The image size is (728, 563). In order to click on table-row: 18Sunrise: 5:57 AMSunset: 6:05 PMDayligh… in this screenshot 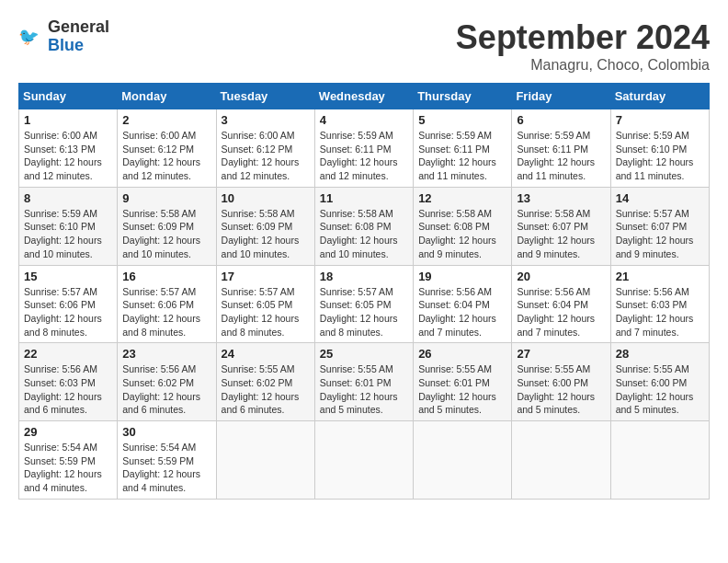, I will do `click(364, 304)`.